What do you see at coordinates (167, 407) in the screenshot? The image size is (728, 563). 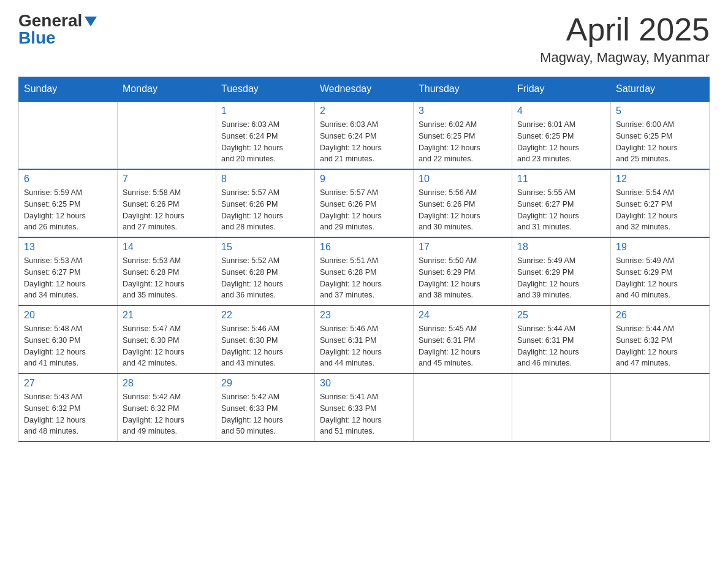 I see `calendar-cell: 28Sunrise: 5:42 AMSunset: 6:32 PMDayligh…` at bounding box center [167, 407].